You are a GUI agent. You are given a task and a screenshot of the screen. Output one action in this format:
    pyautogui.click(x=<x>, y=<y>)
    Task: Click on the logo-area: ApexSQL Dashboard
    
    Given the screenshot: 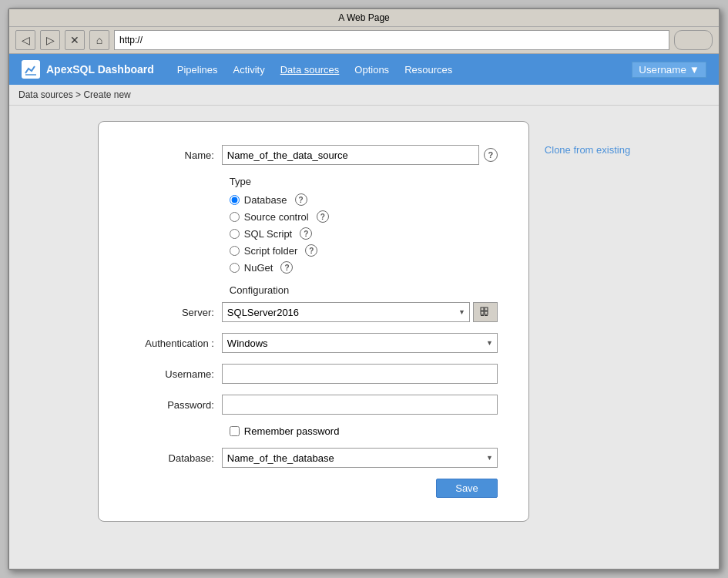 What is the action you would take?
    pyautogui.click(x=88, y=69)
    